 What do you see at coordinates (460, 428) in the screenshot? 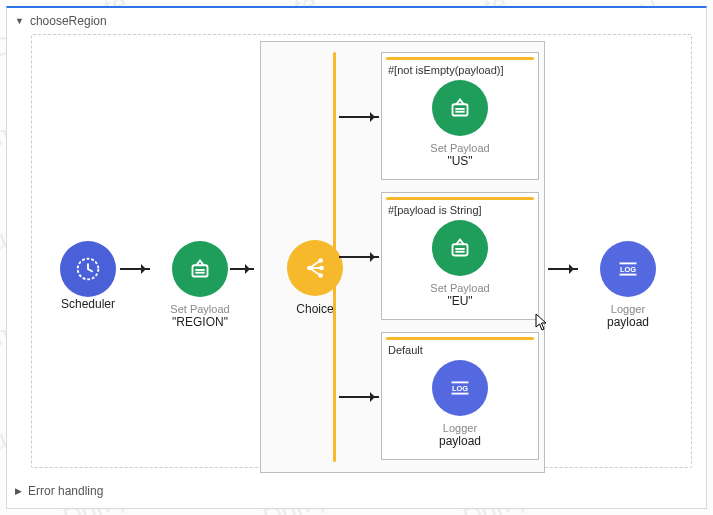
I see `branch3-label1: Logger` at bounding box center [460, 428].